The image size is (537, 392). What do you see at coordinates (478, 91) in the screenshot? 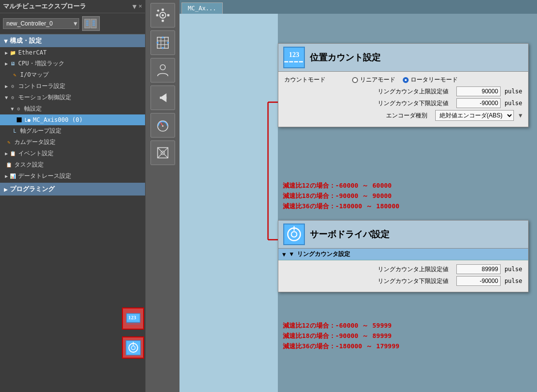
I see `ring-upper-input` at bounding box center [478, 91].